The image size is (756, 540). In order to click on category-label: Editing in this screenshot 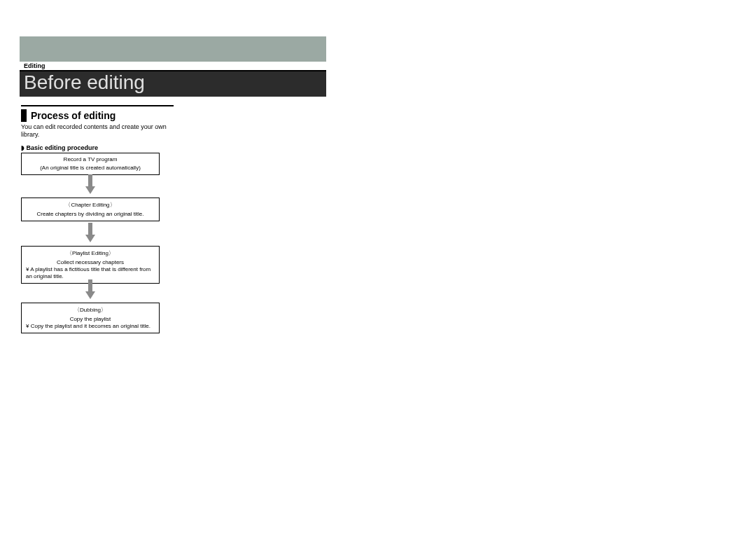, I will do `click(35, 66)`.